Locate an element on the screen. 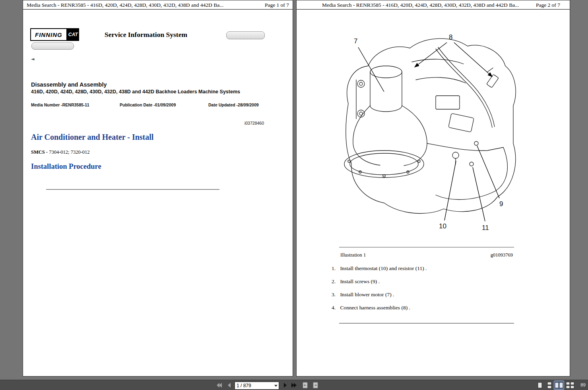 Image resolution: width=588 pixels, height=390 pixels. previous-page-icon is located at coordinates (229, 385).